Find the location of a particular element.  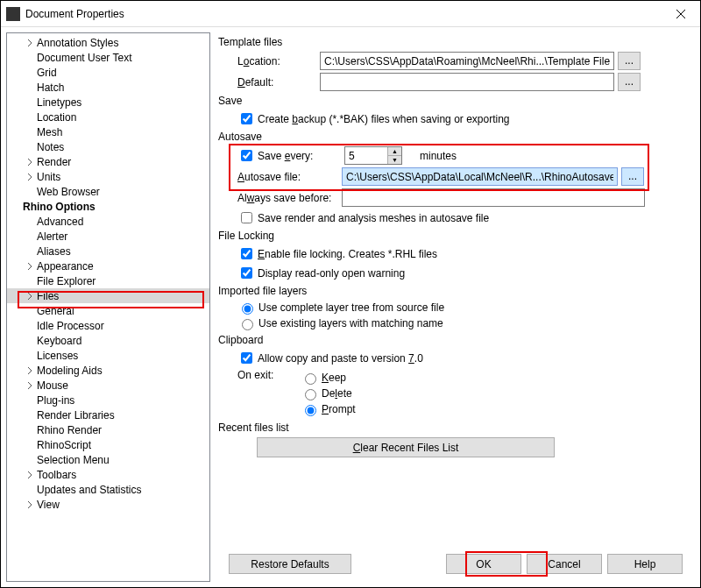

tree-header-rhino-options: Rhino Options is located at coordinates (109, 207).